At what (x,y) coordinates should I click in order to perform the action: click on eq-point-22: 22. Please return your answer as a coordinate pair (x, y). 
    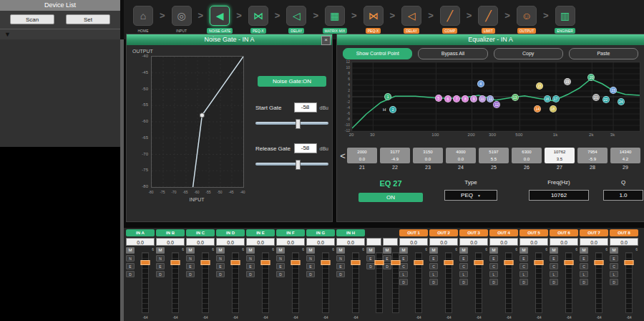
    Looking at the image, I should click on (606, 100).